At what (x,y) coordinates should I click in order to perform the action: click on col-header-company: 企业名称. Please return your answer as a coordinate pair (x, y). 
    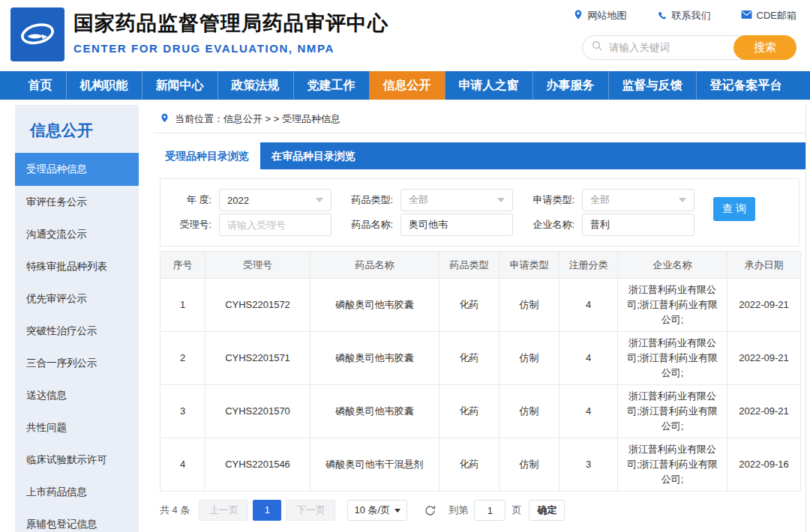
    Looking at the image, I should click on (673, 265).